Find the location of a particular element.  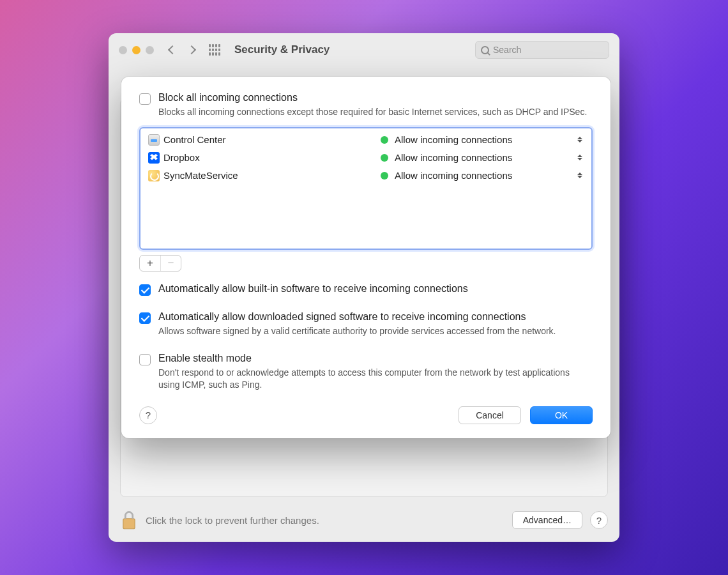

stealth-option: Enable stealth mode Don't respond to or … is located at coordinates (366, 372).